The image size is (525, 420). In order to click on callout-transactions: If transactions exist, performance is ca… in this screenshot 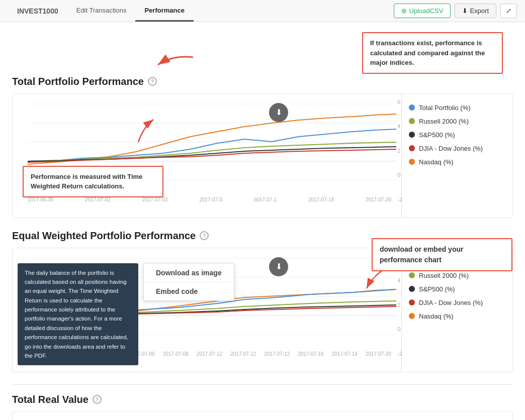, I will do `click(432, 53)`.